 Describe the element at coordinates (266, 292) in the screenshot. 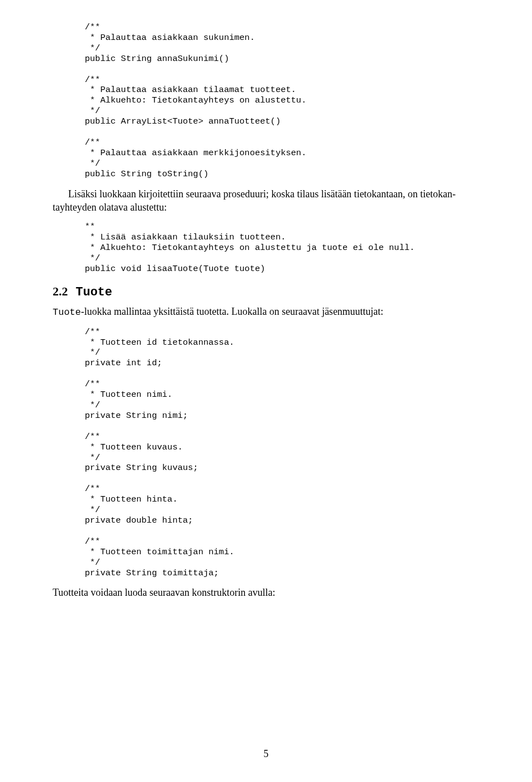

I see `section-heading-2-2: 2.2Tuote` at that location.